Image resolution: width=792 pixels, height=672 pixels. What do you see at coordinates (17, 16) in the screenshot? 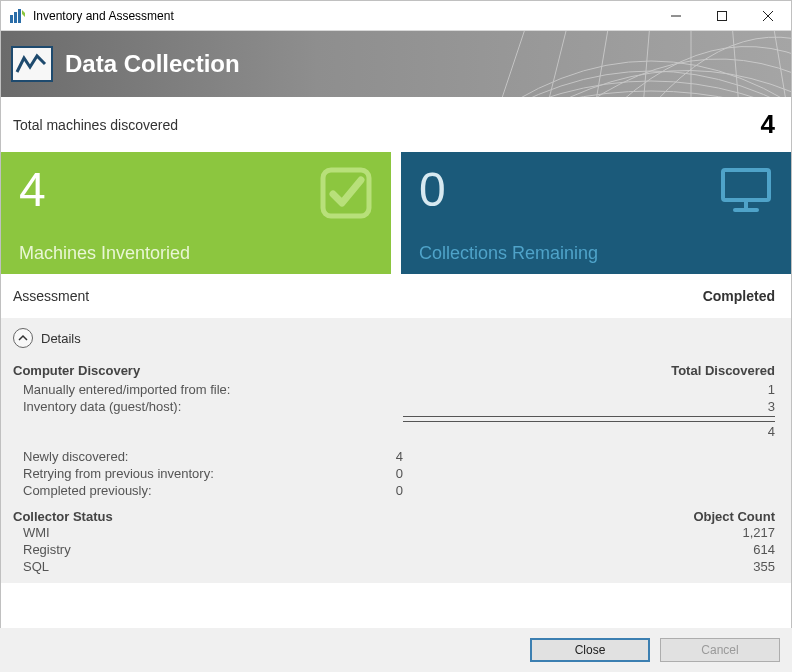
I see `app-icon` at bounding box center [17, 16].